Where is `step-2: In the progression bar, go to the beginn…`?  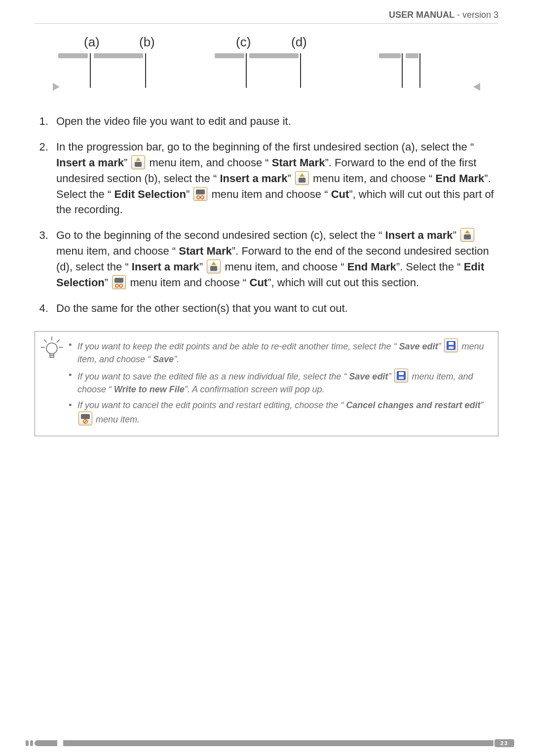 step-2: In the progression bar, go to the beginn… is located at coordinates (275, 179).